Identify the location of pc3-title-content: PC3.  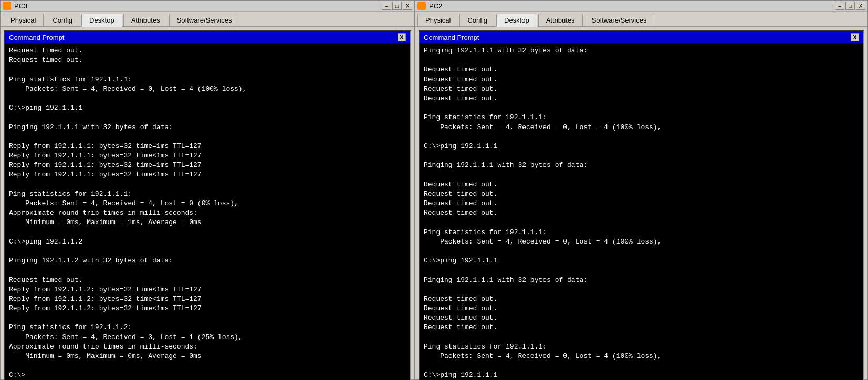
(15, 6).